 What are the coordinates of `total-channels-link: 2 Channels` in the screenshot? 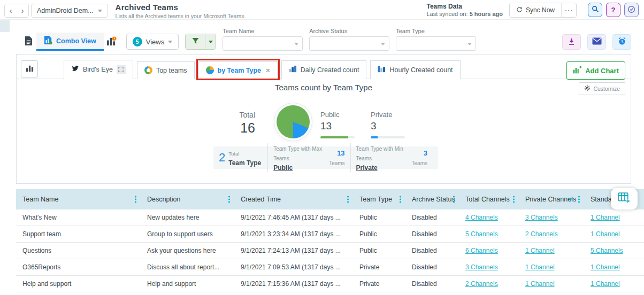 It's located at (481, 284).